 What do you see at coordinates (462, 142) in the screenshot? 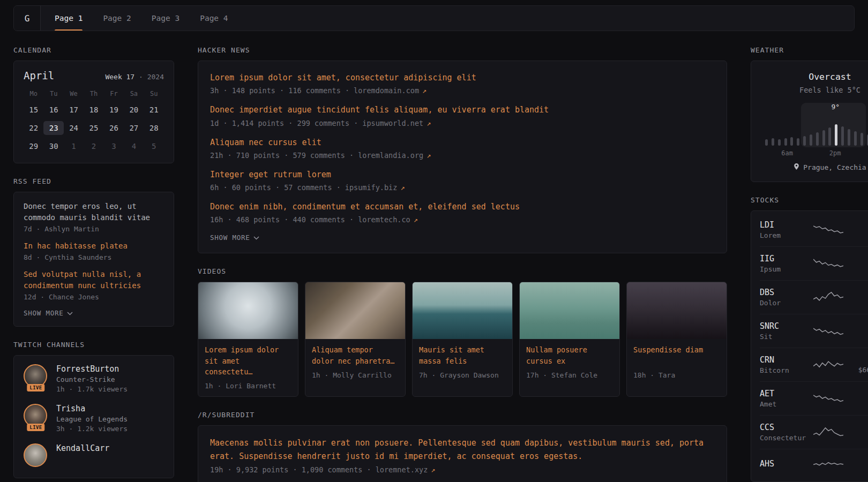
I see `hn-item-link: Aliquam nec cursus elit` at bounding box center [462, 142].